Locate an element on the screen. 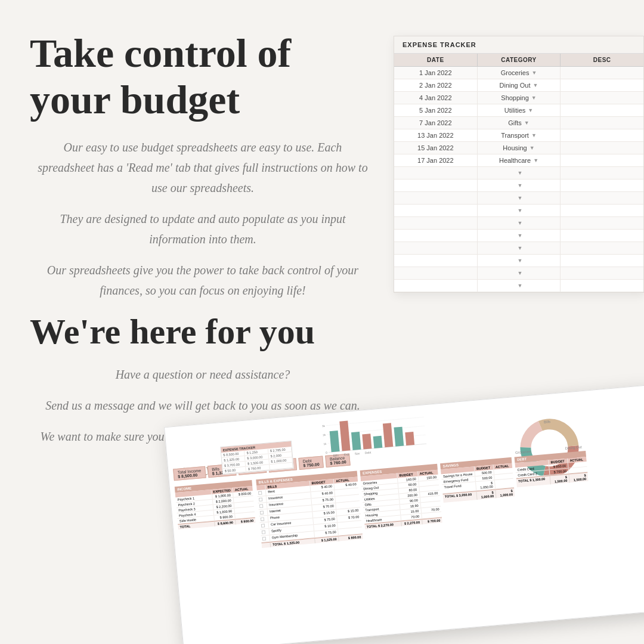 Image resolution: width=644 pixels, height=644 pixels. expenses-section: EXPENSES BUDGET ACTUAL Groceries 140.00 … is located at coordinates (401, 497).